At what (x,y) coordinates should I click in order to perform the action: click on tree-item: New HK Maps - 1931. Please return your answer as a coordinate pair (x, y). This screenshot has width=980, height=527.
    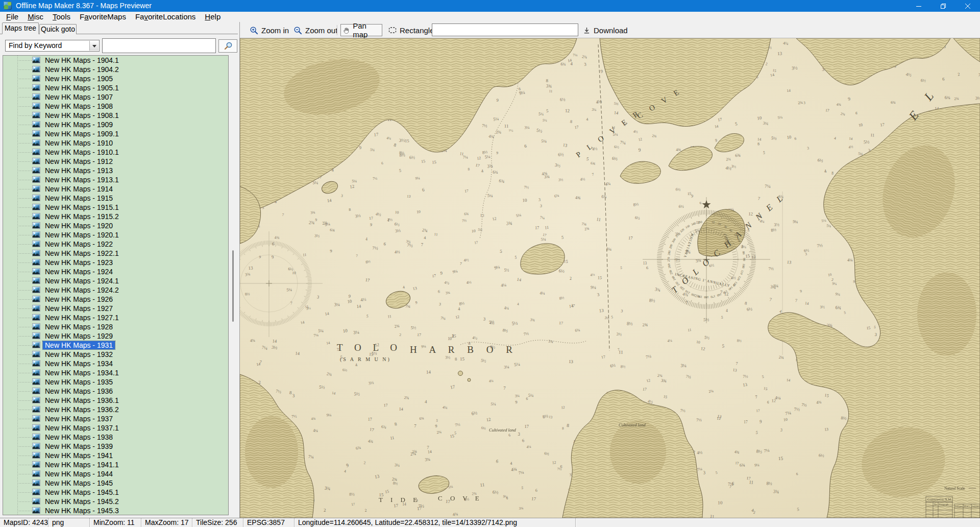
    Looking at the image, I should click on (115, 345).